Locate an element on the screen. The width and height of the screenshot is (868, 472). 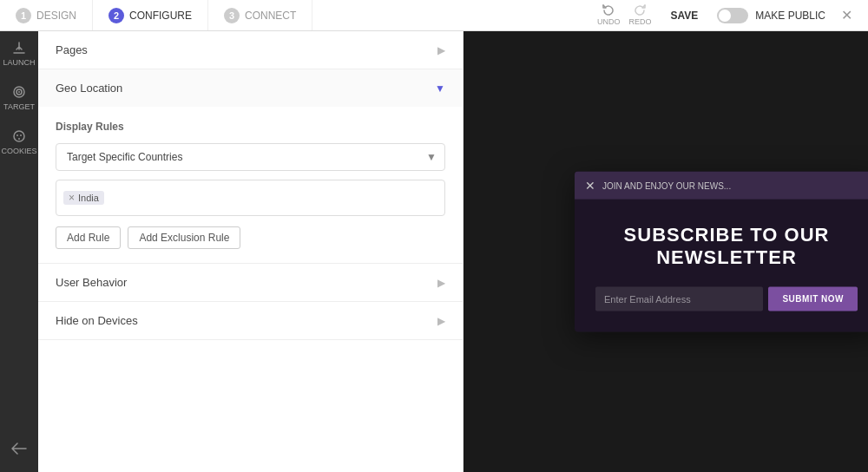
step-num-design: 1 is located at coordinates (23, 16).